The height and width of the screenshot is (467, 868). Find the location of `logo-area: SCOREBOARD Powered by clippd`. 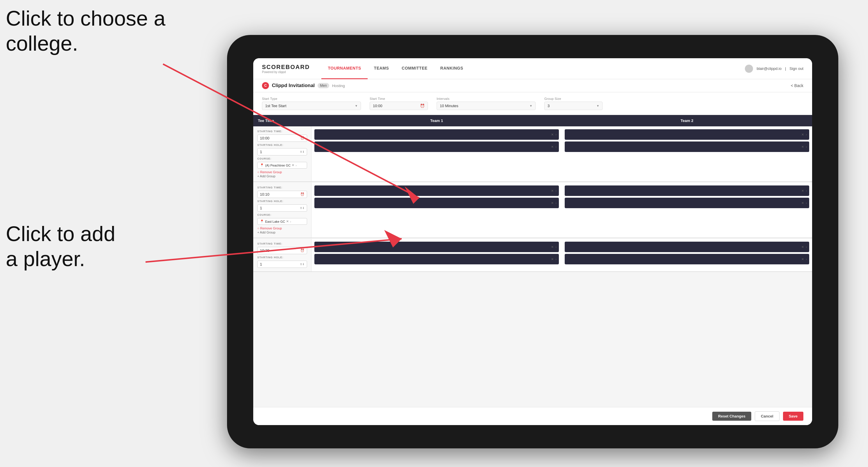

logo-area: SCOREBOARD Powered by clippd is located at coordinates (286, 69).